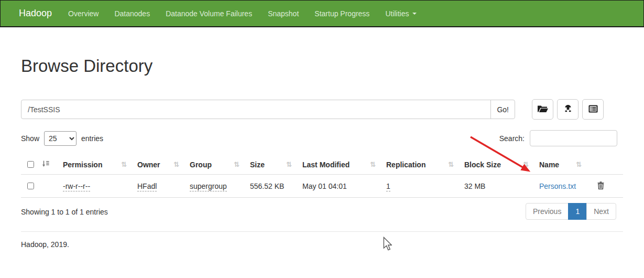 Image resolution: width=644 pixels, height=278 pixels. What do you see at coordinates (322, 66) in the screenshot?
I see `page-title: Browse Directory` at bounding box center [322, 66].